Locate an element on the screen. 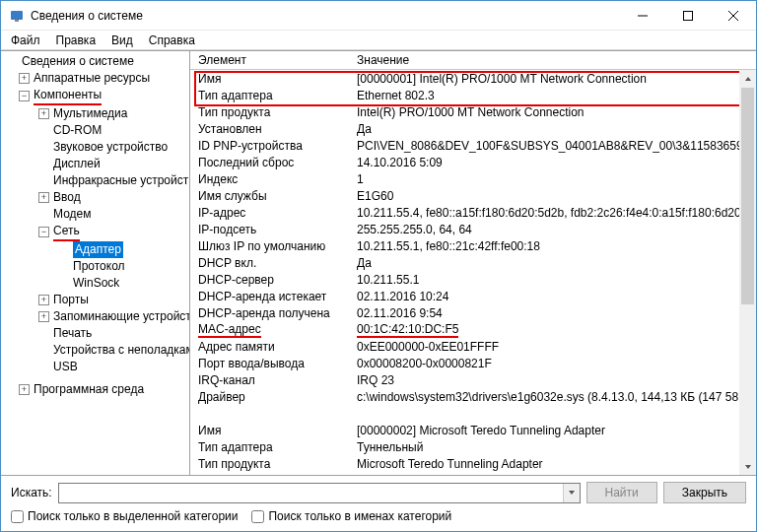  tree-item-root: Сведения о системе is located at coordinates (97, 61).